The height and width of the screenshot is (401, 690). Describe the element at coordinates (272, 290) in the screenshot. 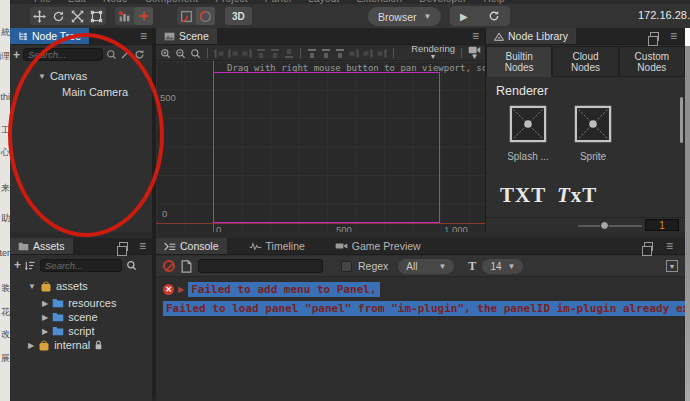

I see `console-log-row: ✕ ▶ Failed to add menu to Panel,` at that location.